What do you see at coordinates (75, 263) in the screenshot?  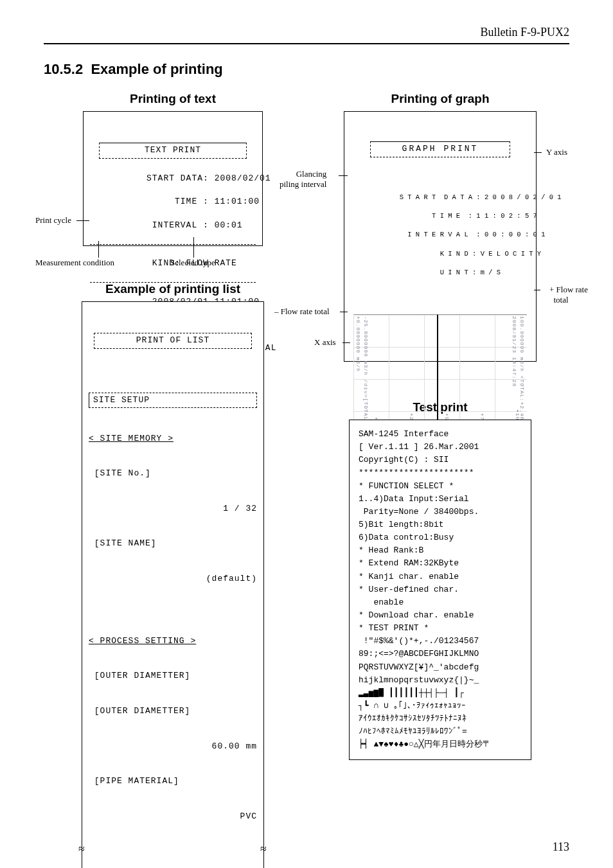 I see `annot-meas-cond: Measurement condition` at bounding box center [75, 263].